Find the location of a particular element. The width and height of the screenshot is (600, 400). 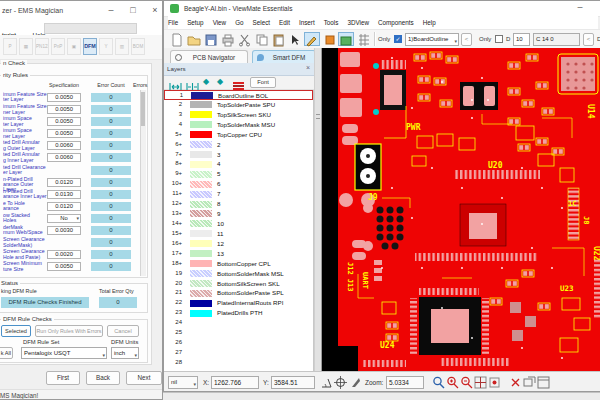

pn123-tool-icon: PN123 is located at coordinates (42, 46).